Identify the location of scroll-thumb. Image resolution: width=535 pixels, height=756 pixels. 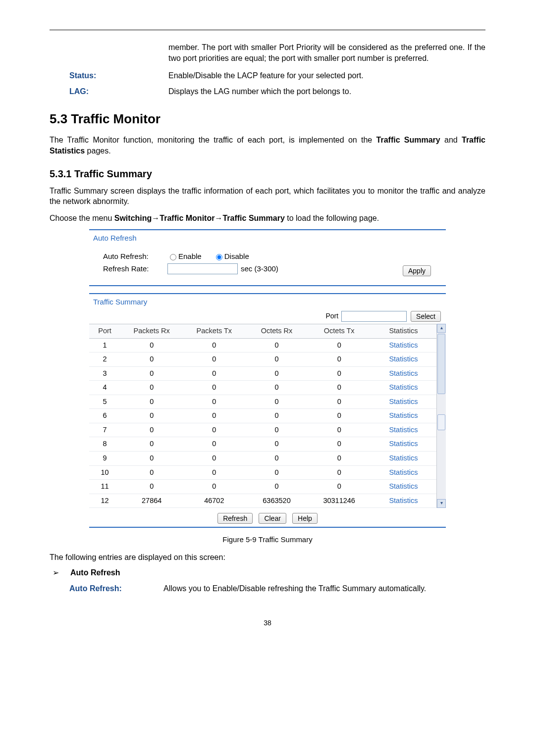
(441, 364).